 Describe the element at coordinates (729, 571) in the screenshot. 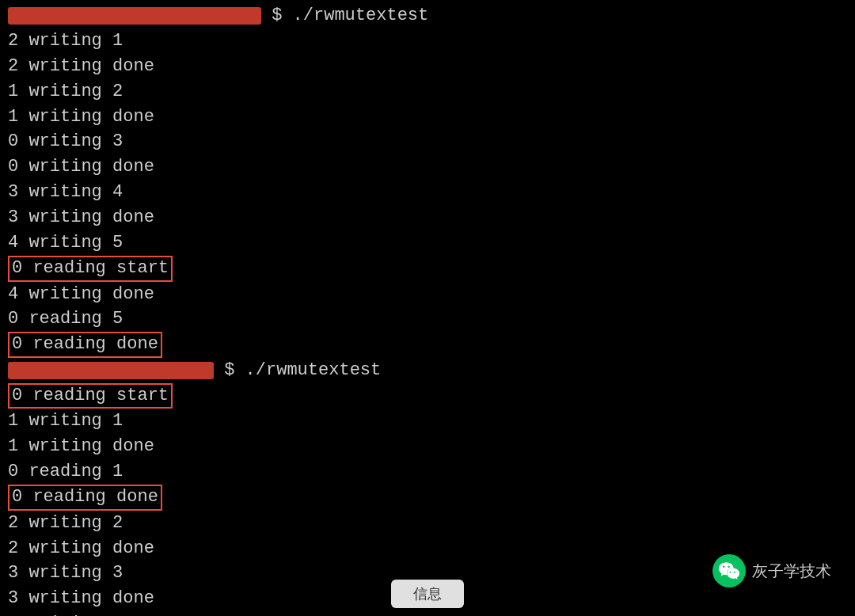

I see `wechat-icon` at that location.